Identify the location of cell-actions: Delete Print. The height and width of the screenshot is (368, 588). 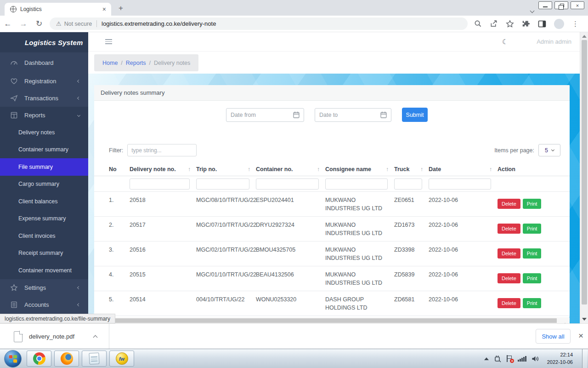
(530, 204).